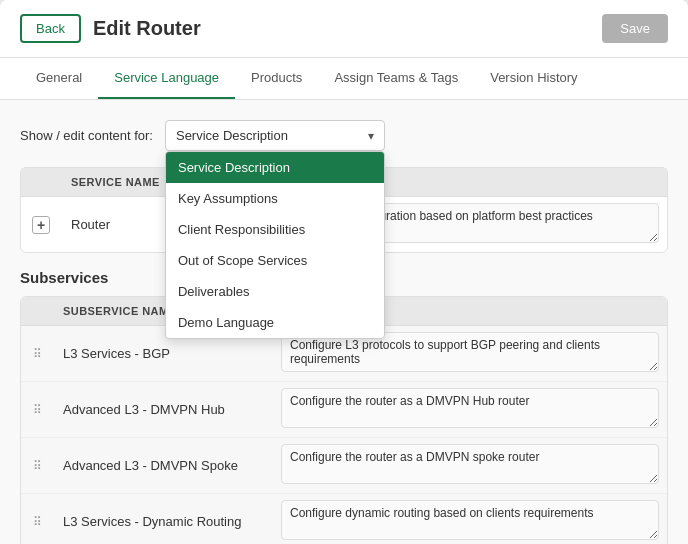 The image size is (688, 544). Describe the element at coordinates (344, 79) in the screenshot. I see `tabs-bar: General Service Language Products Assign…` at that location.